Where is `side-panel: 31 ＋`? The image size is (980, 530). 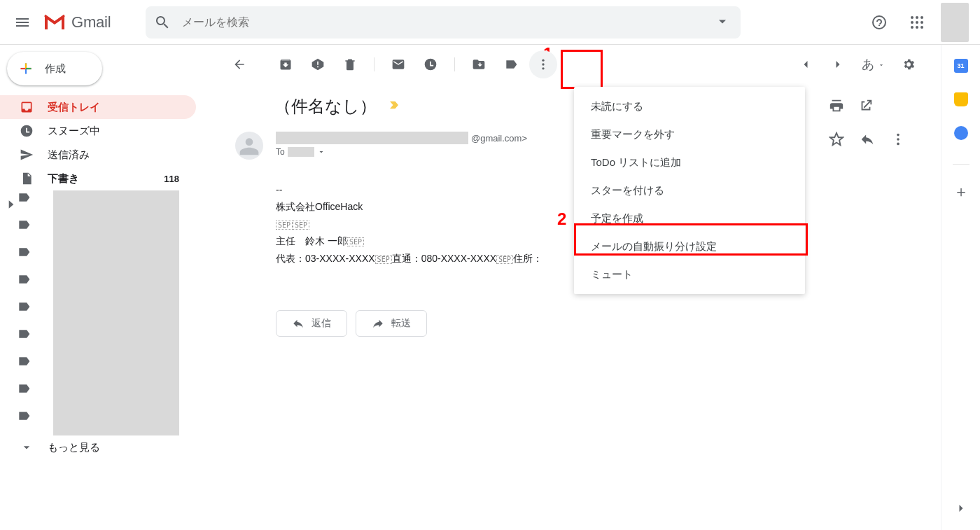
side-panel: 31 ＋ is located at coordinates (960, 287).